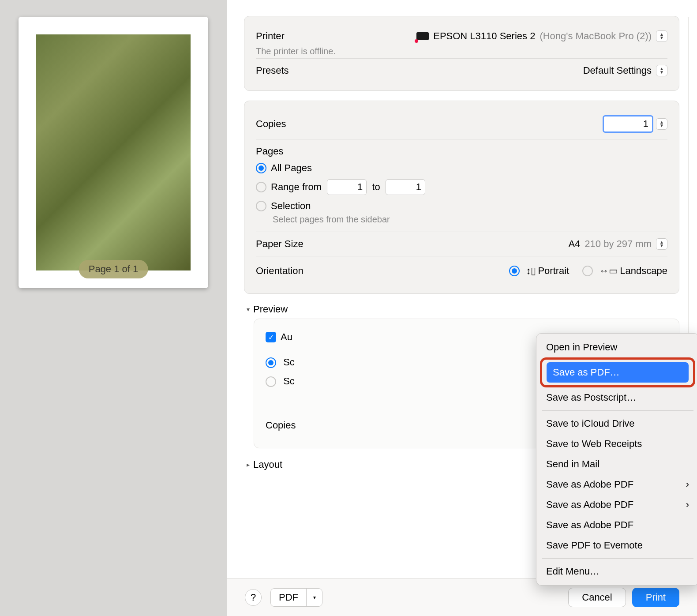 This screenshot has width=697, height=616. I want to click on pages-label: Pages, so click(461, 150).